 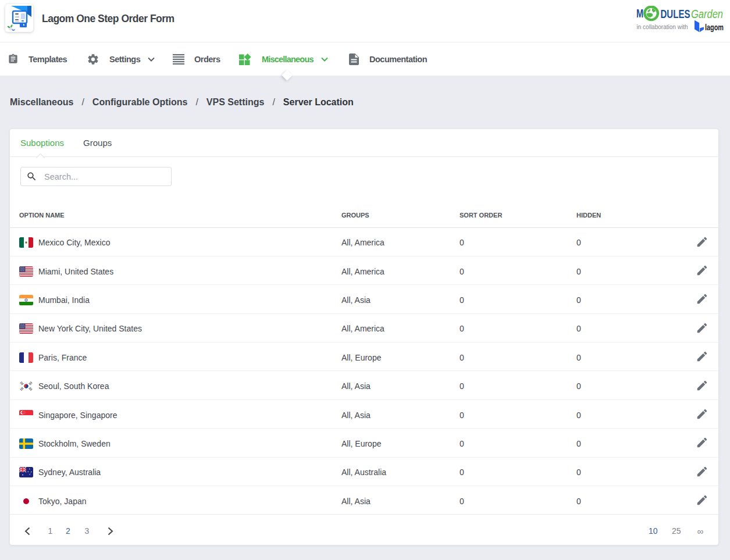 What do you see at coordinates (714, 27) in the screenshot?
I see `svg-text: lagom` at bounding box center [714, 27].